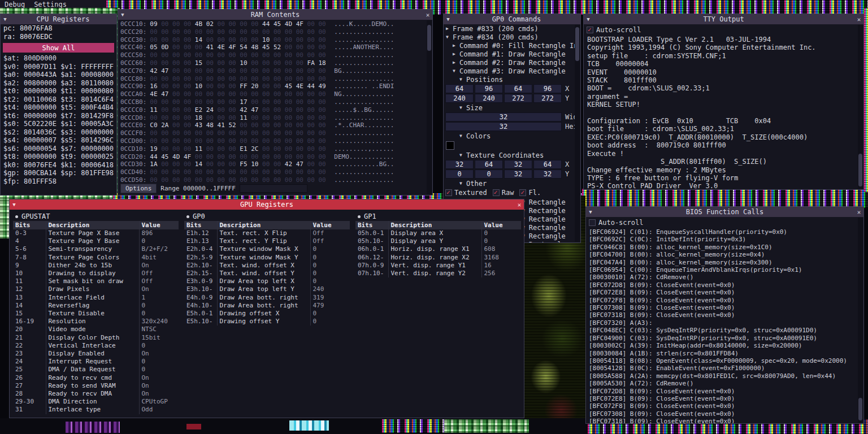  Describe the element at coordinates (429, 107) in the screenshot. I see `ram-scrollbar` at that location.